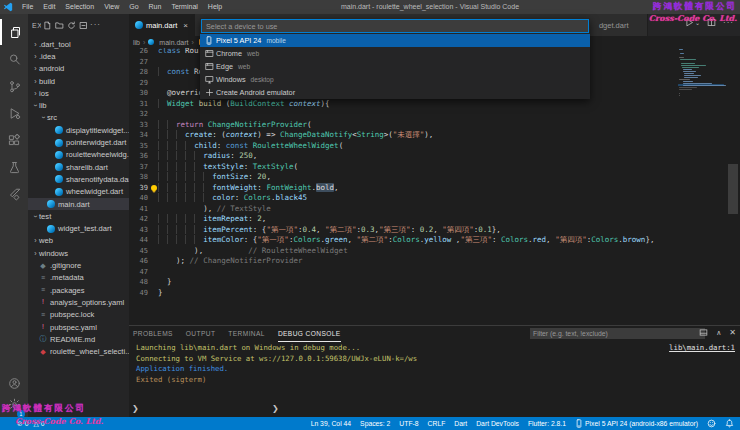  I want to click on tree-item-main-dart: main.dart, so click(78, 204).